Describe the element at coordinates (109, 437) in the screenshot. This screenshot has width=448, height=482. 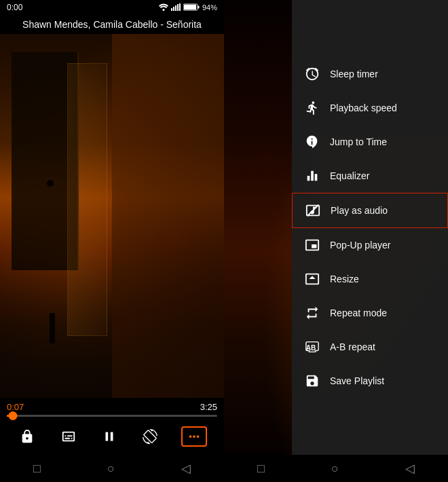
I see `pause-icon` at that location.